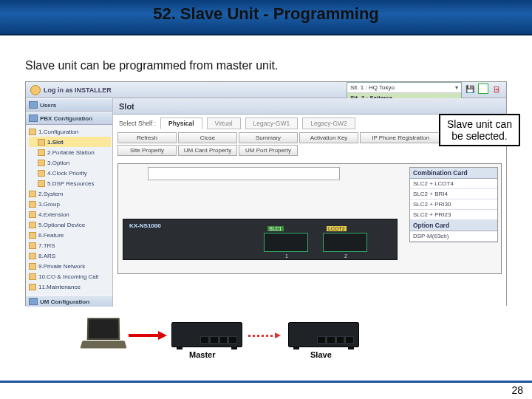 The height and width of the screenshot is (399, 532). Describe the element at coordinates (286, 242) in the screenshot. I see `slot-1: SLC1 1` at that location.